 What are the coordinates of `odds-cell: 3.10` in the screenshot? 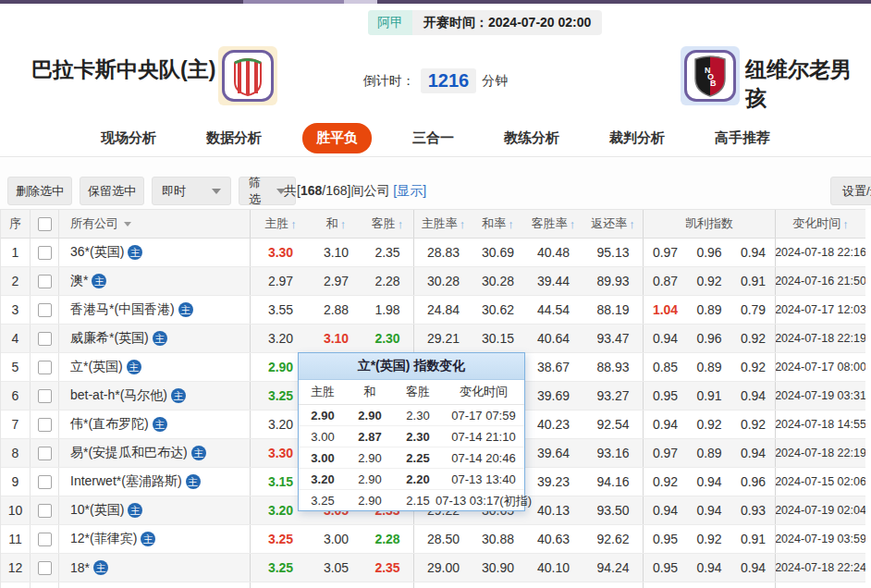 It's located at (337, 252).